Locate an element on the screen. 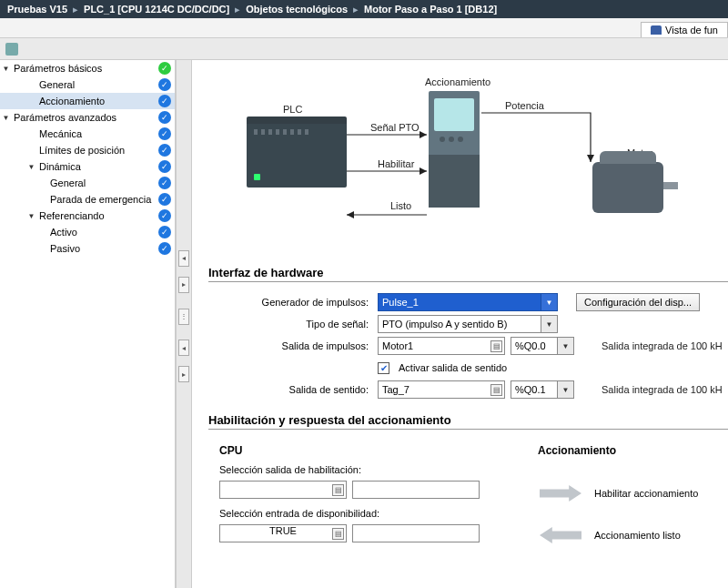 Image resolution: width=728 pixels, height=588 pixels. arrow-right-icon is located at coordinates (561, 493).